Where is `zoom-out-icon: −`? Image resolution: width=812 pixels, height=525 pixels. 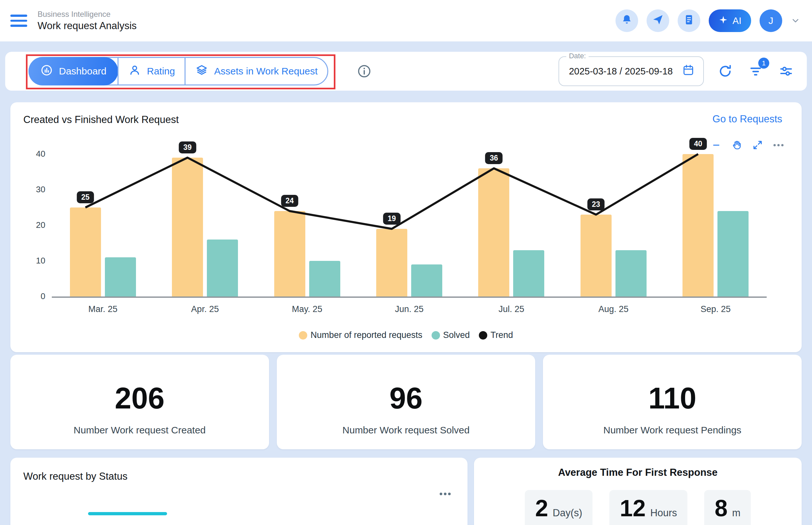
zoom-out-icon: − is located at coordinates (716, 145).